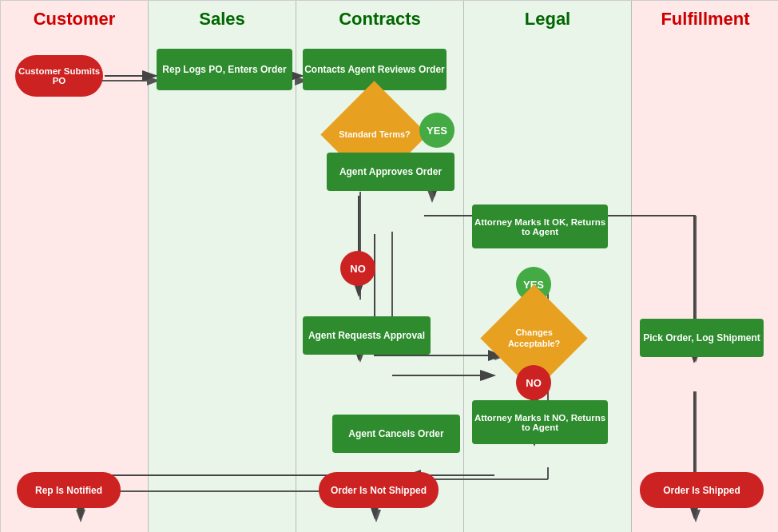  What do you see at coordinates (367, 335) in the screenshot?
I see `agent-requests-approval: Agent Requests Approval` at bounding box center [367, 335].